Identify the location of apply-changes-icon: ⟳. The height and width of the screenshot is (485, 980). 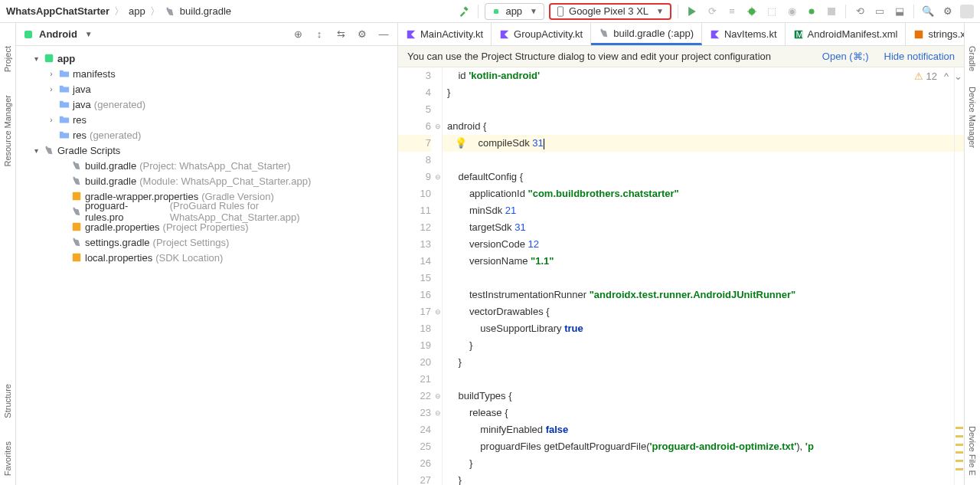
(712, 11).